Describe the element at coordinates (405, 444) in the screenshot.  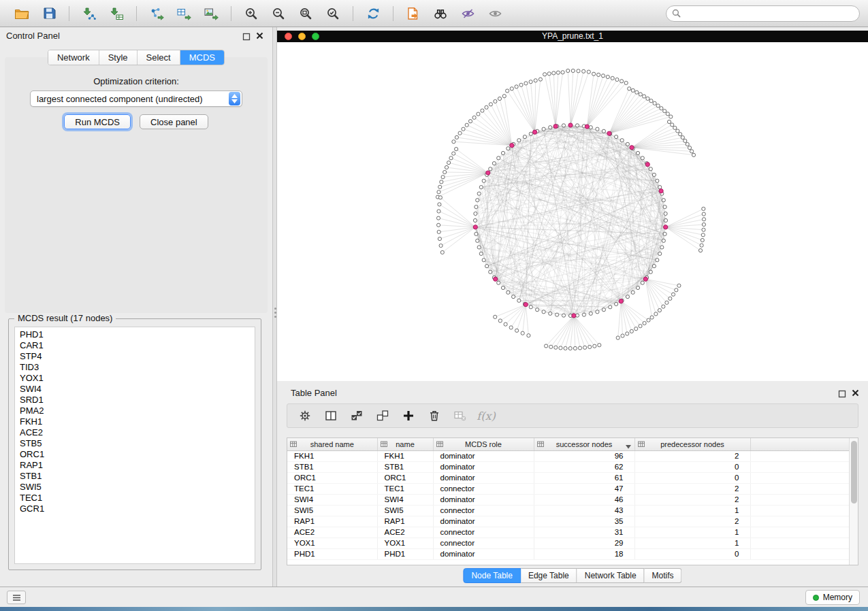
I see `column-header-name: name` at that location.